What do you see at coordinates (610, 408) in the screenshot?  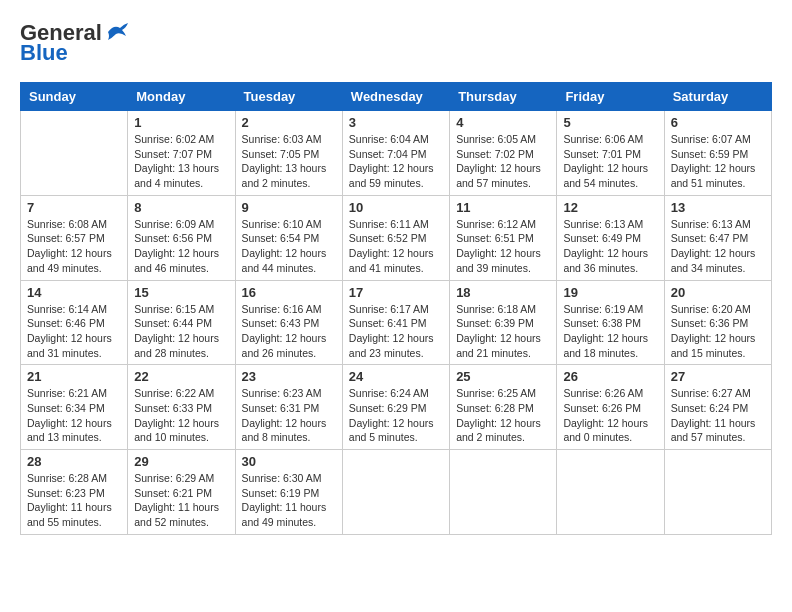 I see `calendar-cell: 26Sunrise: 6:26 AMSunset: 6:26 PMDayligh…` at bounding box center [610, 408].